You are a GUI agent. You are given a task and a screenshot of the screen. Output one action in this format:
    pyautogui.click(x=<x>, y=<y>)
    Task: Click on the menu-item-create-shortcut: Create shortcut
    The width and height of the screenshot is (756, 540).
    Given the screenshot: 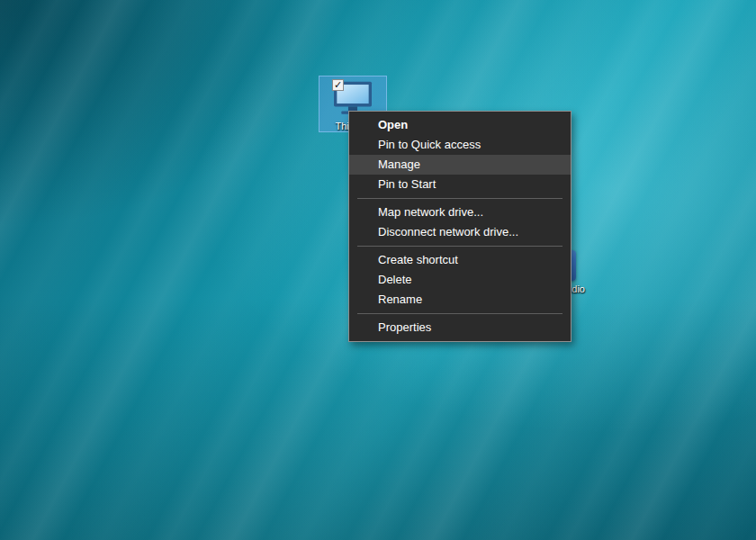 What is the action you would take?
    pyautogui.click(x=460, y=260)
    